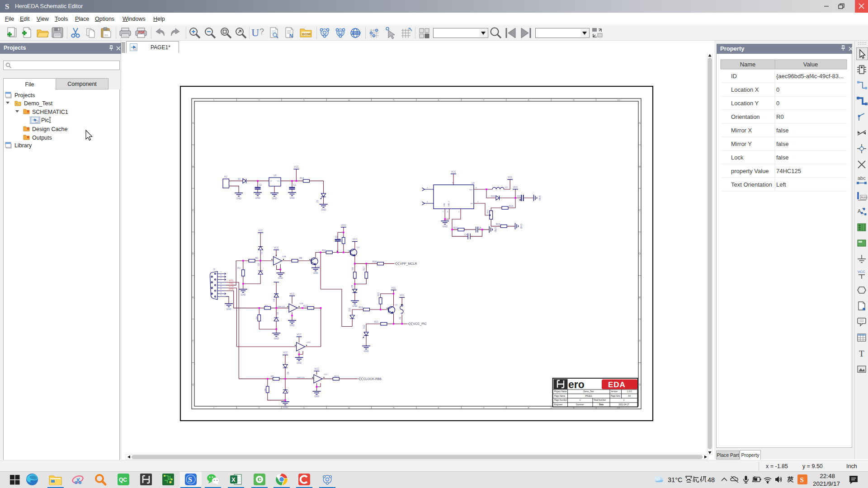 This screenshot has height=488, width=868. Describe the element at coordinates (275, 175) in the screenshot. I see `svg-text: U3` at that location.